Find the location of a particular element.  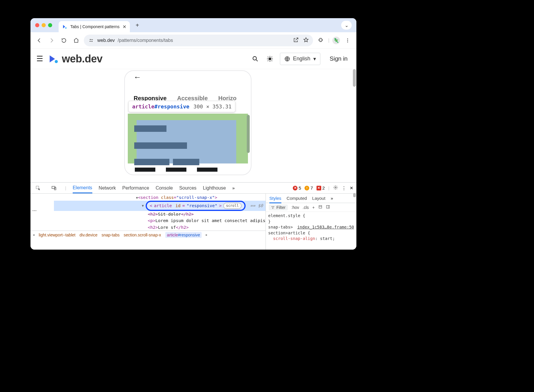

hamburger-menu-button: ☰ is located at coordinates (40, 59).